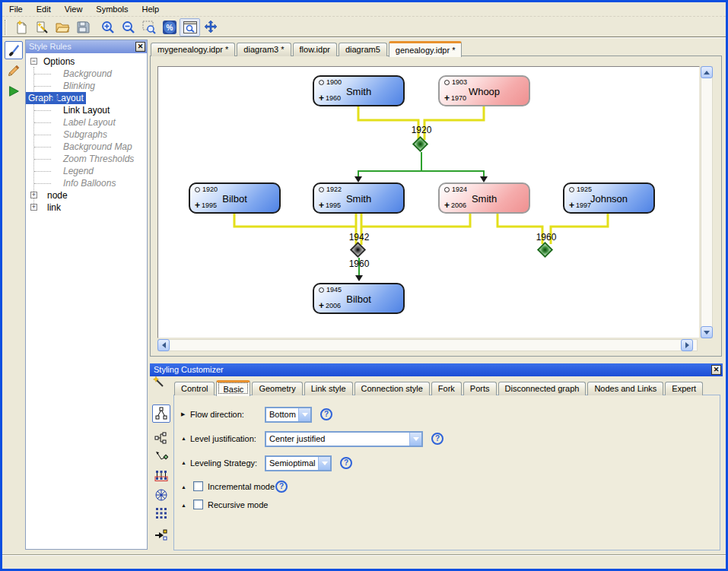 Image resolution: width=728 pixels, height=571 pixels. I want to click on pan-icon, so click(210, 27).